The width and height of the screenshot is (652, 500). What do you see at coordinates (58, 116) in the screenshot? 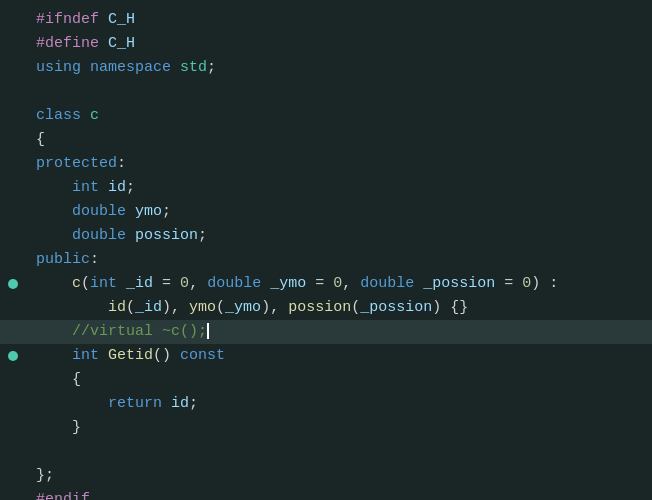
I see `token-kw-blue: class` at bounding box center [58, 116].